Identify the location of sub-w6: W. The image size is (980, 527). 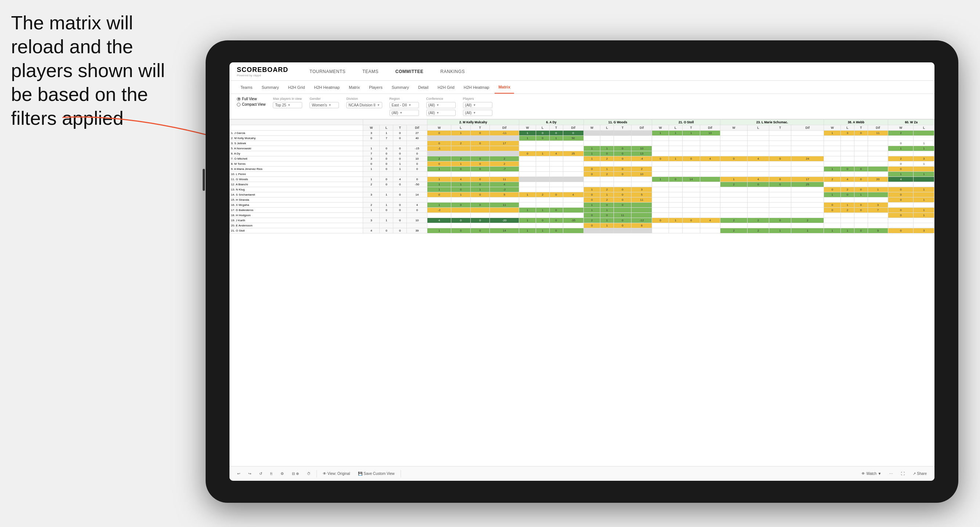
(832, 128).